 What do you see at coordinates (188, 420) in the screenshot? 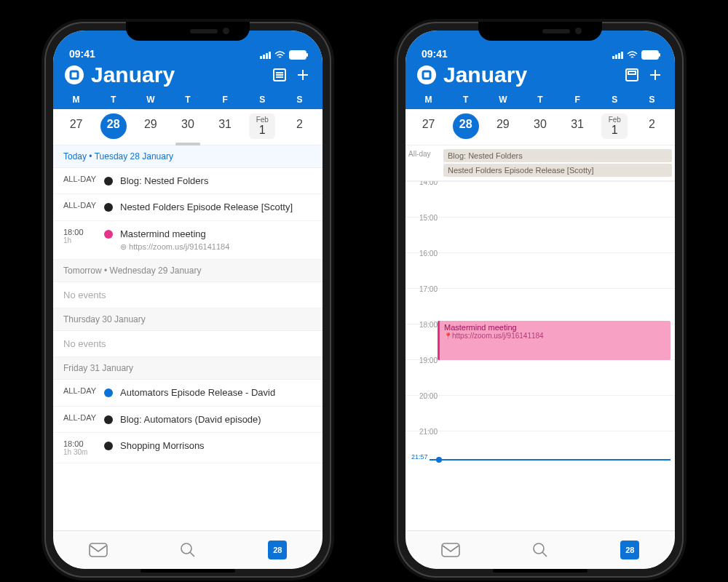
I see `event-row: ALL-DAYBlog: Automators (David episode)` at bounding box center [188, 420].